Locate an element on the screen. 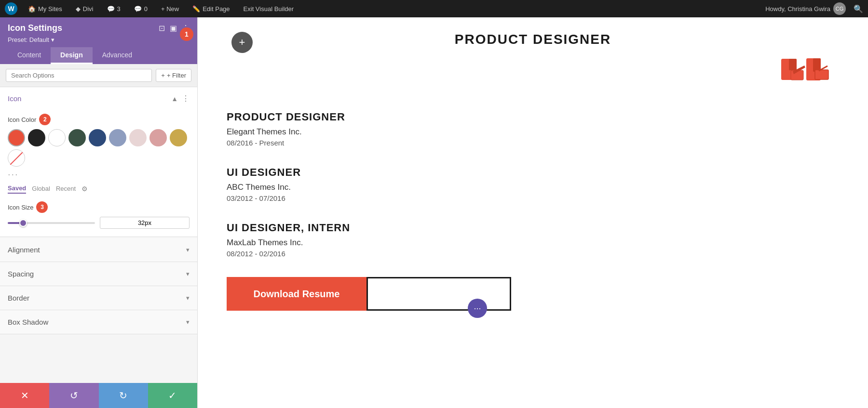  edit-icon: ✏️ is located at coordinates (196, 9).